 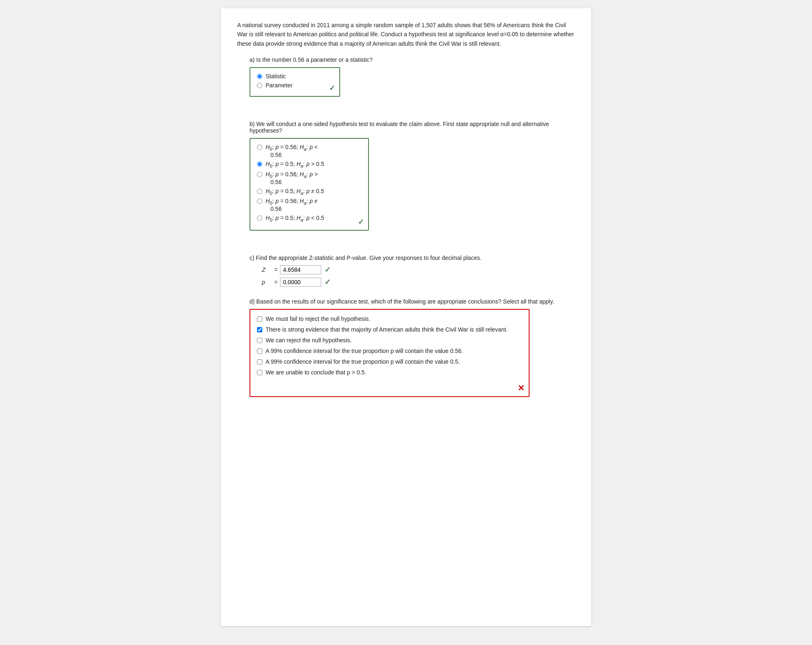 I want to click on radio-b5, so click(x=259, y=201).